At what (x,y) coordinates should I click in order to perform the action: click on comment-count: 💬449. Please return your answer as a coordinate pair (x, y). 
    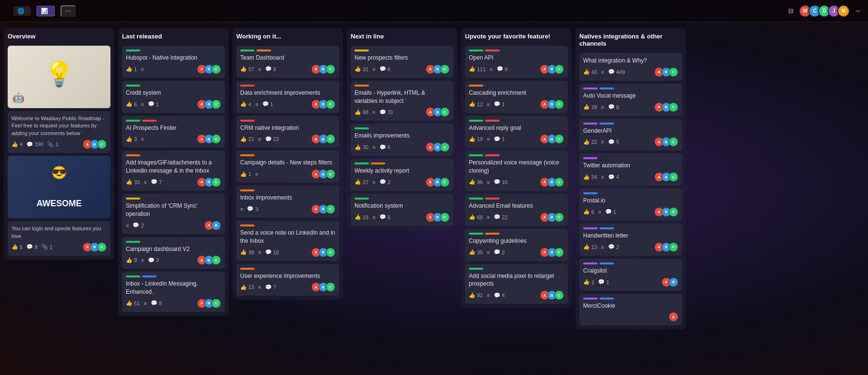
    Looking at the image, I should click on (617, 72).